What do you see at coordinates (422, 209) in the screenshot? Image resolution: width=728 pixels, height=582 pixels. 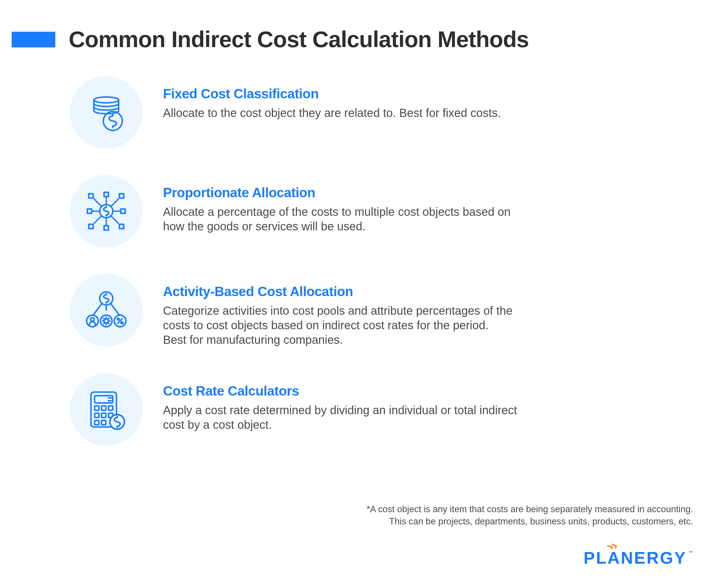 I see `method-text: Proportionate Allocation Allocate a perc…` at bounding box center [422, 209].